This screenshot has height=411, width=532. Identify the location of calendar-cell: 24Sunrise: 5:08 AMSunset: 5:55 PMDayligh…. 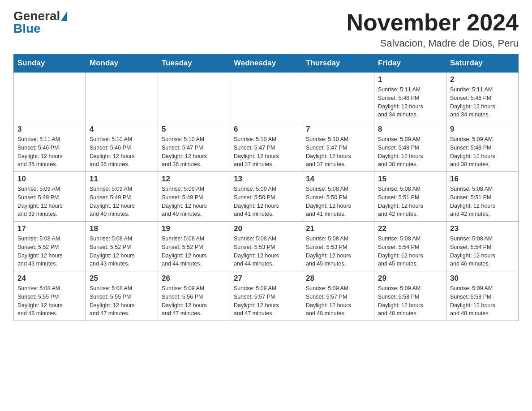
(50, 296).